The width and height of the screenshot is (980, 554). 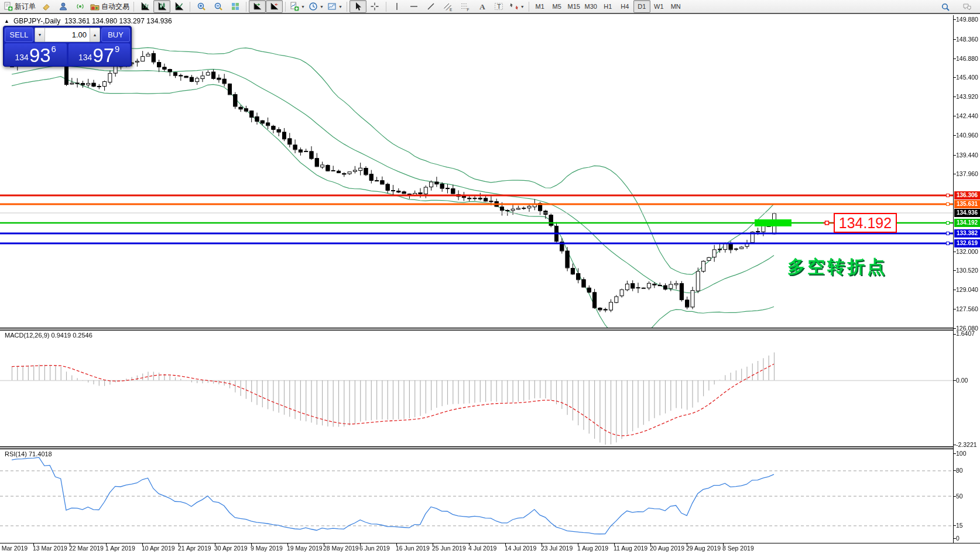 What do you see at coordinates (837, 267) in the screenshot?
I see `annotation-cn-text: 多空转折点` at bounding box center [837, 267].